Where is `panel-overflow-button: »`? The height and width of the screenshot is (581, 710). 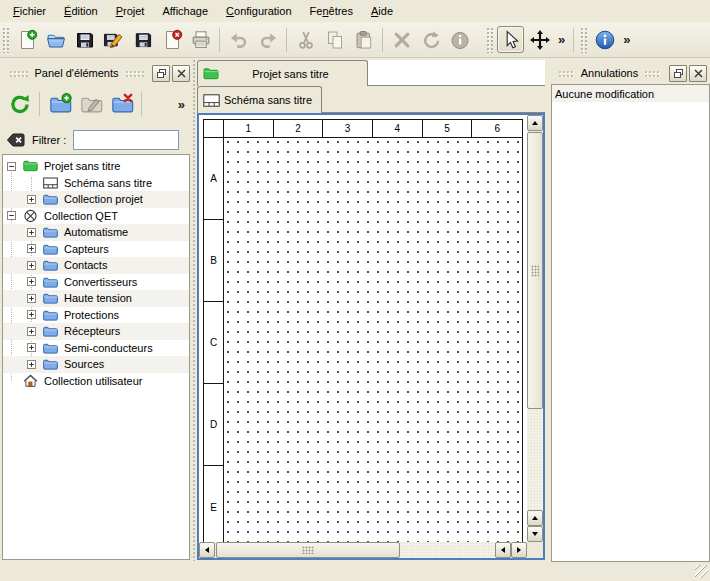
panel-overflow-button: » is located at coordinates (182, 104).